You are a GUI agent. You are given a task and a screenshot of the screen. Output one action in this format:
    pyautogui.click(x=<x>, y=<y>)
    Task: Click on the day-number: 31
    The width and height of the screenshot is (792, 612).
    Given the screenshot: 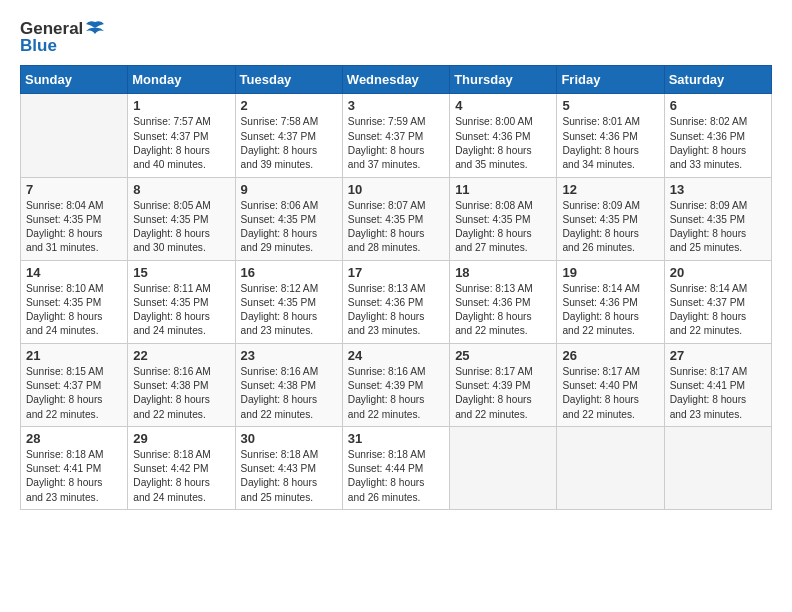 What is the action you would take?
    pyautogui.click(x=396, y=438)
    